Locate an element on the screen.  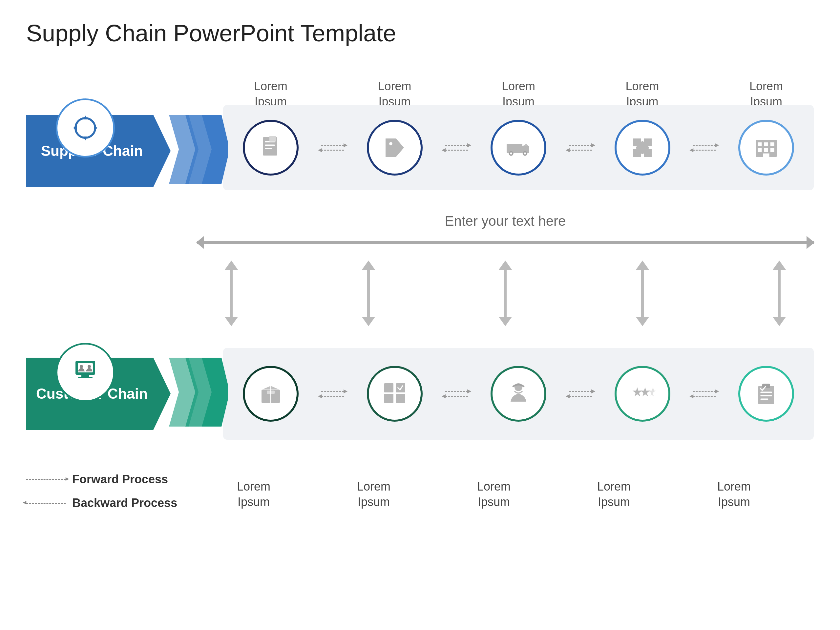
customer-chevrons is located at coordinates (199, 392).